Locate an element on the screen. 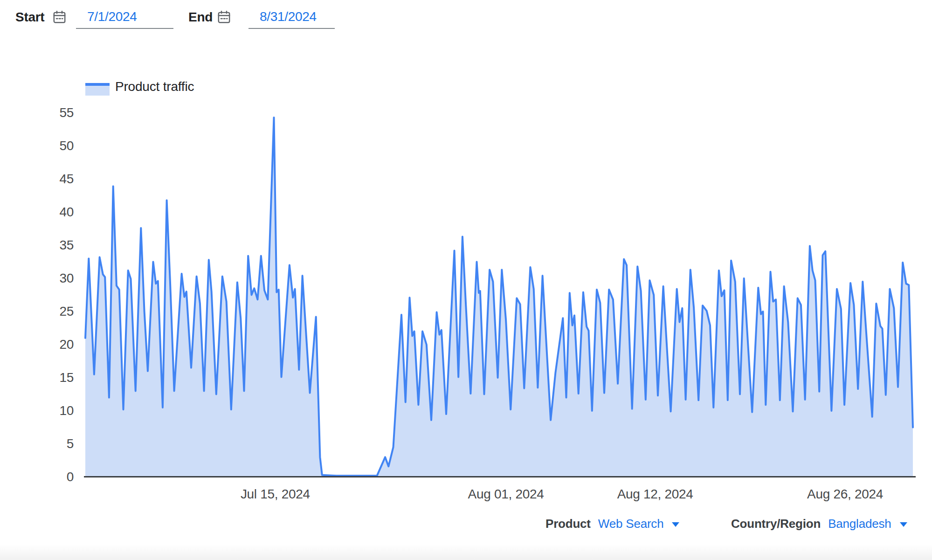 This screenshot has width=932, height=560. country-region-value: Bangladesh is located at coordinates (860, 524).